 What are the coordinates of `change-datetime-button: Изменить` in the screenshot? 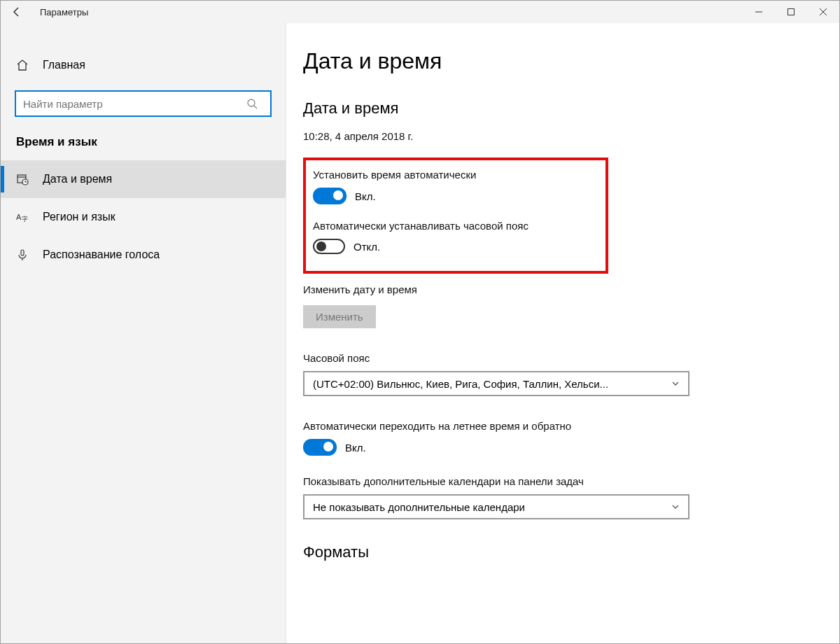 It's located at (340, 316).